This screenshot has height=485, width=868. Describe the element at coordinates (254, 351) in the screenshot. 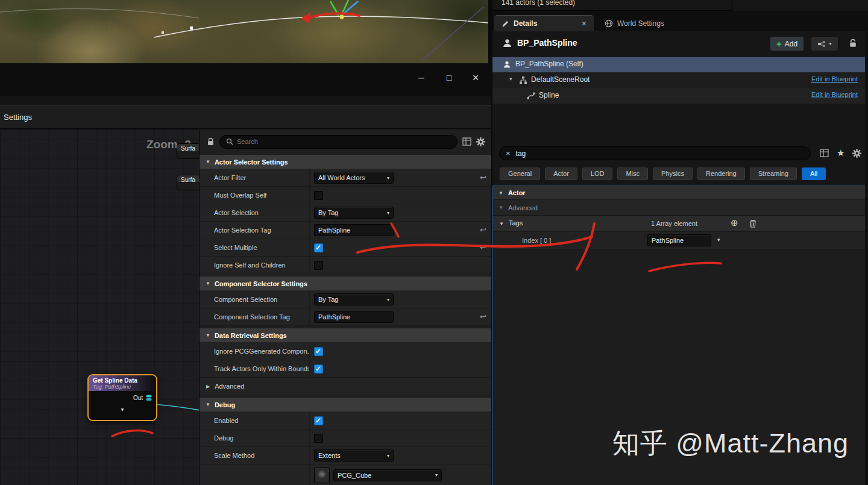

I see `property-label: Ignore PCGGenerated Compon...` at that location.